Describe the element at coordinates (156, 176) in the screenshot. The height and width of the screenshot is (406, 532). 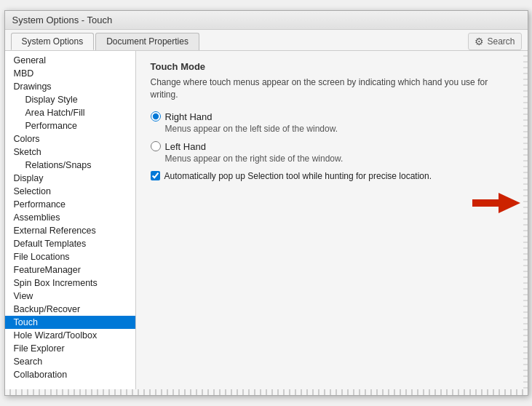
I see `auto-popup-checkbox` at that location.